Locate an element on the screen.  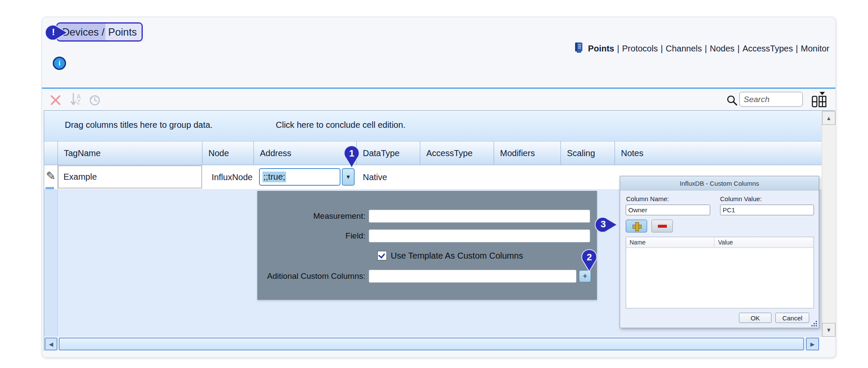
measurement-label: Measurement: is located at coordinates (313, 216).